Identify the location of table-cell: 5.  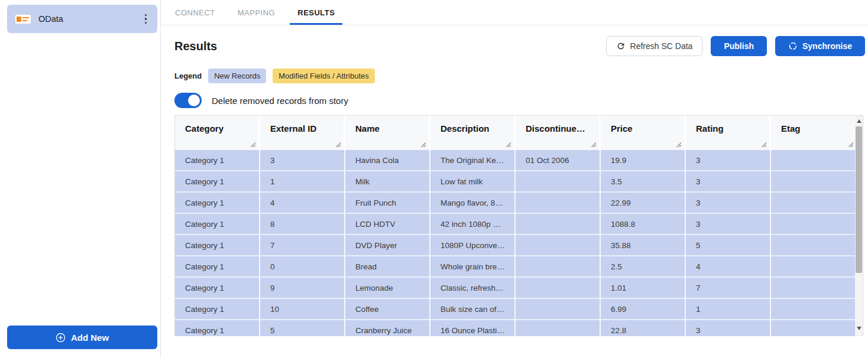
(303, 328).